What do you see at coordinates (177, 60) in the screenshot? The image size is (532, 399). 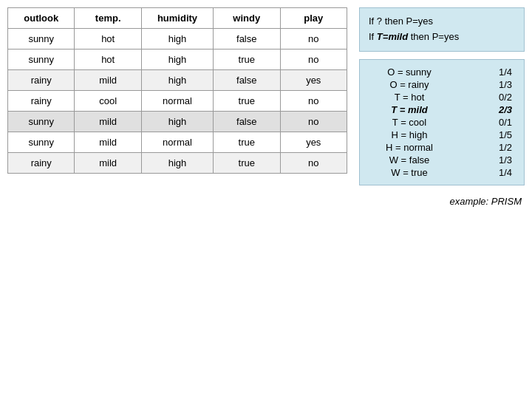 I see `table-row: sunnyhothightrueno` at bounding box center [177, 60].